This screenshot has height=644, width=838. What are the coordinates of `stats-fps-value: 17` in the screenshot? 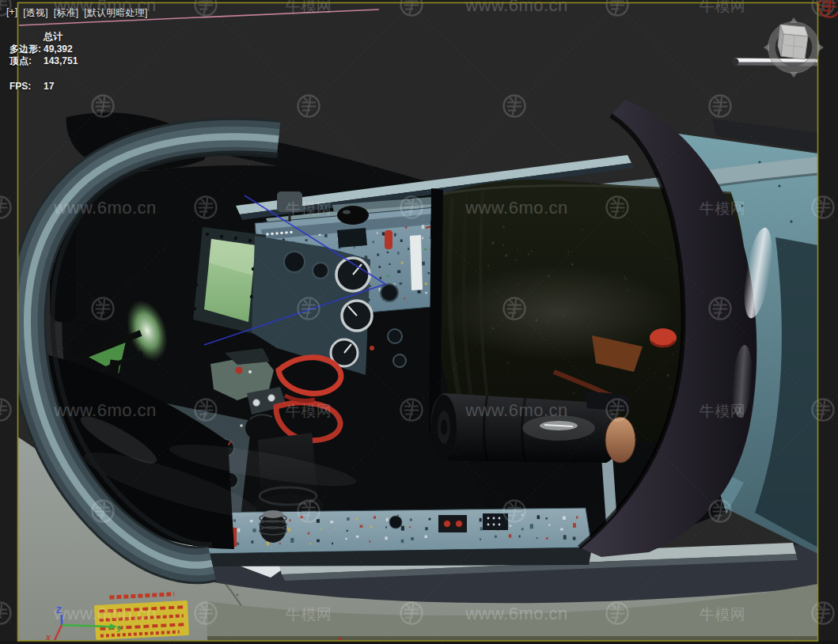 It's located at (49, 86).